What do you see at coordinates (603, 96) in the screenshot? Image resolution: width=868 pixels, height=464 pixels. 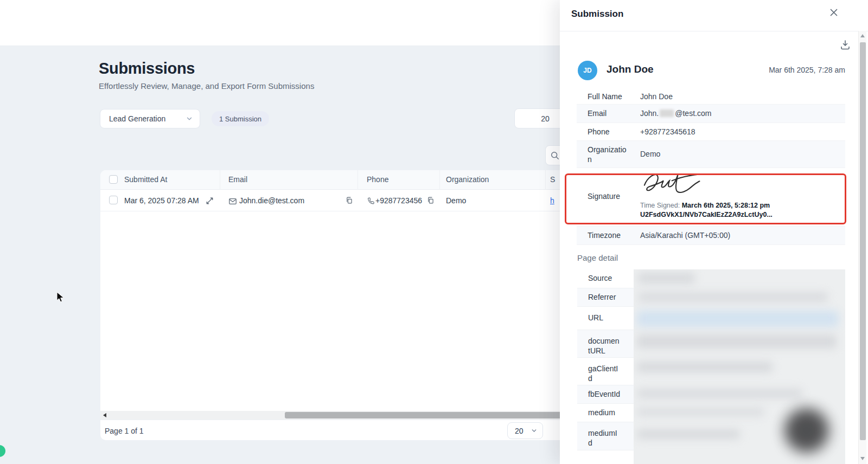 I see `field-label: Full Name` at bounding box center [603, 96].